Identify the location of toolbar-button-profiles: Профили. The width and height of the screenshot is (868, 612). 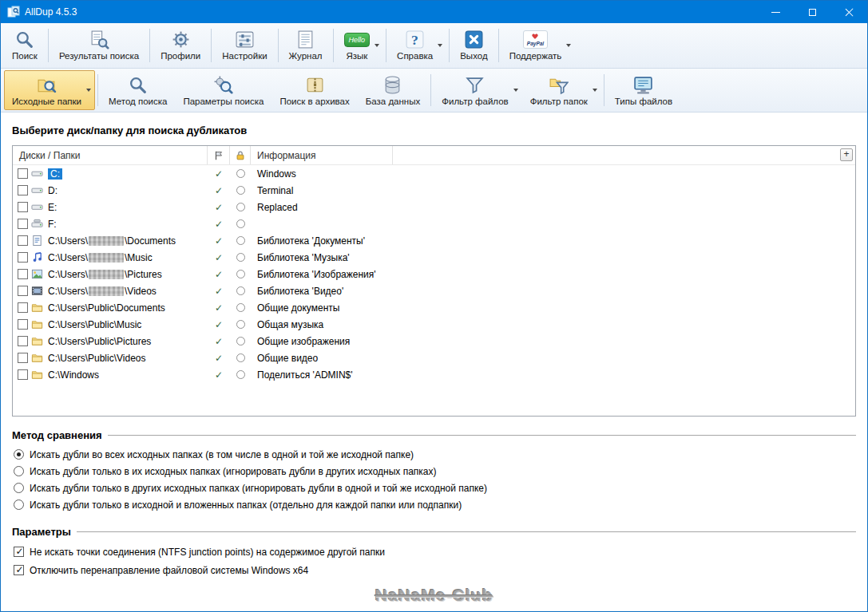
(180, 45).